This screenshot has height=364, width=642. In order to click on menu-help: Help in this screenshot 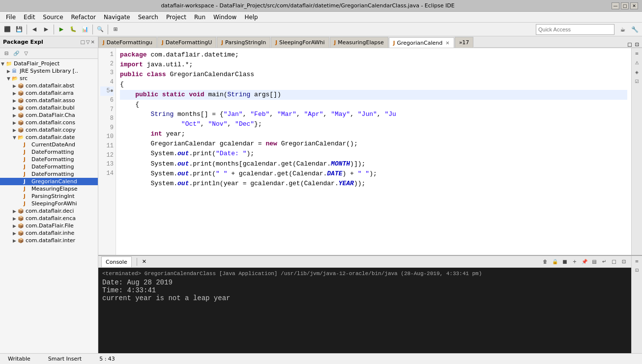, I will do `click(251, 17)`.